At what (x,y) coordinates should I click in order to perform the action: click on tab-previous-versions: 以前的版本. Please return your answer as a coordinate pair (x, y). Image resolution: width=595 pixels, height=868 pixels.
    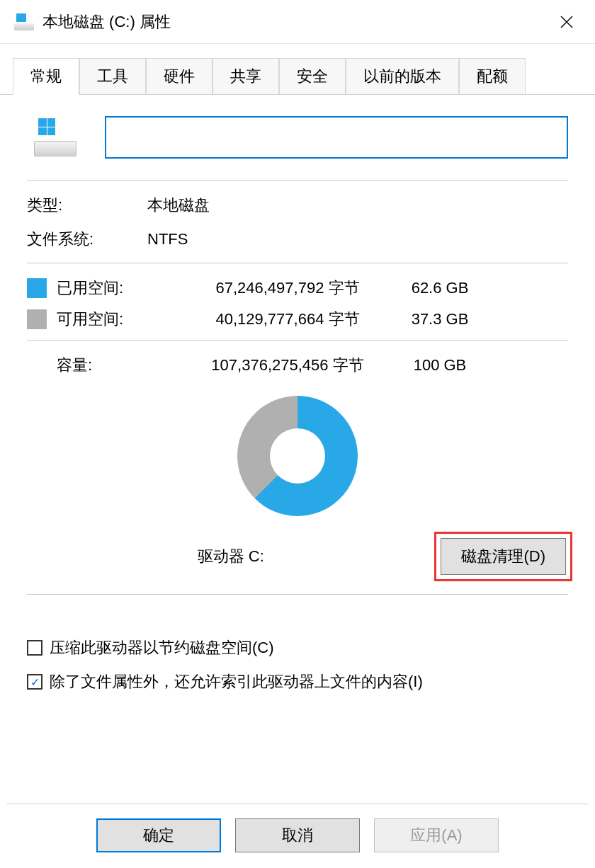
    Looking at the image, I should click on (402, 76).